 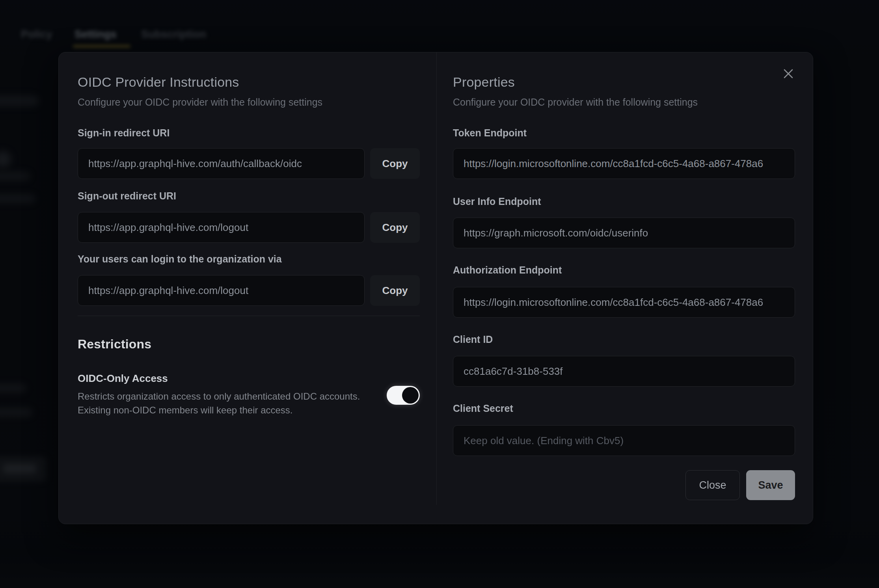 I want to click on close-button: Close, so click(x=713, y=485).